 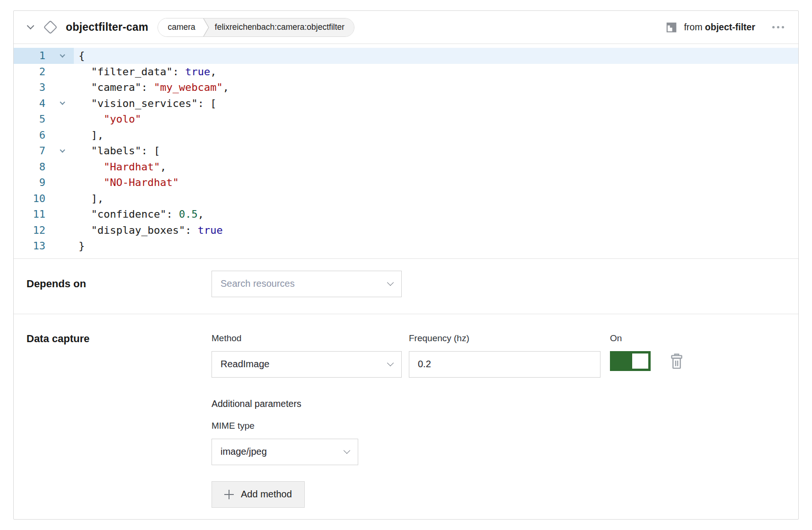 What do you see at coordinates (436, 151) in the screenshot?
I see `code-line-text: "labels": [` at bounding box center [436, 151].